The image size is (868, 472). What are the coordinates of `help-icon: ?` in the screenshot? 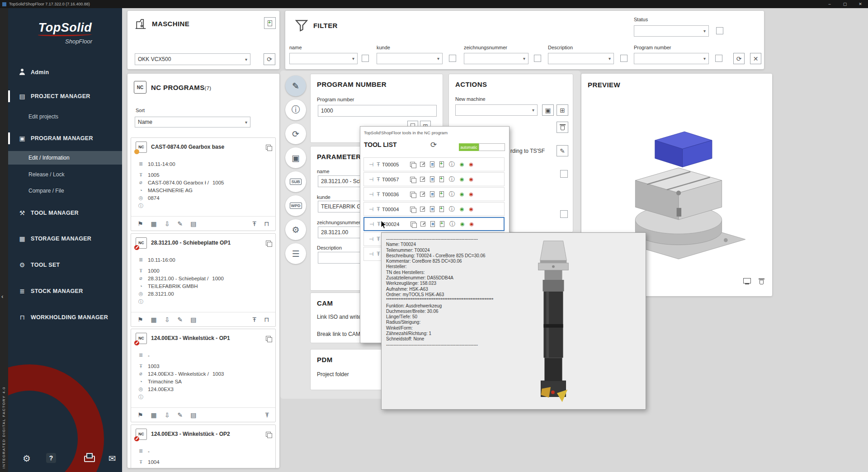 It's located at (51, 458).